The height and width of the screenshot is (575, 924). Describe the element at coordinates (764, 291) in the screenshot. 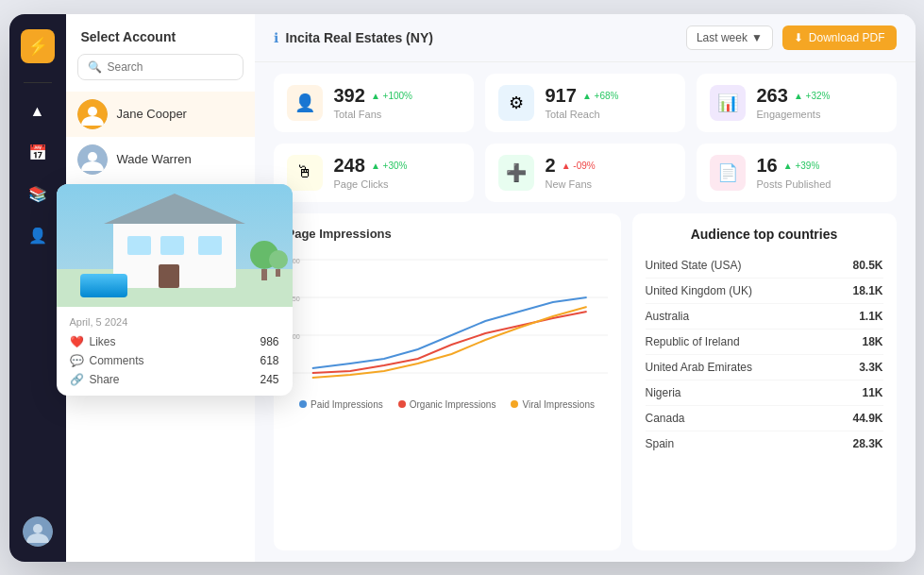

I see `country-row: United Kingdom (UK) 18.1K` at that location.